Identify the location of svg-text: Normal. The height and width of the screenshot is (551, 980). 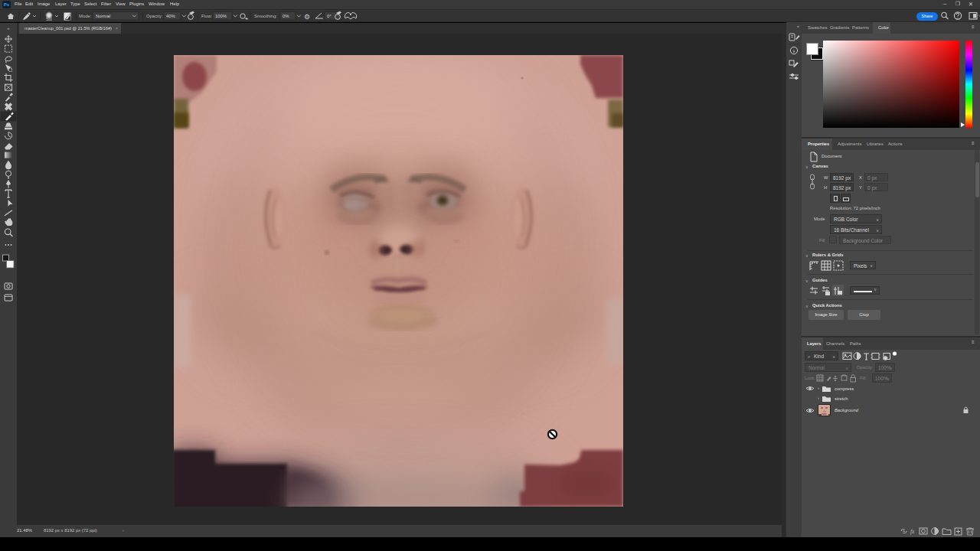
(103, 16).